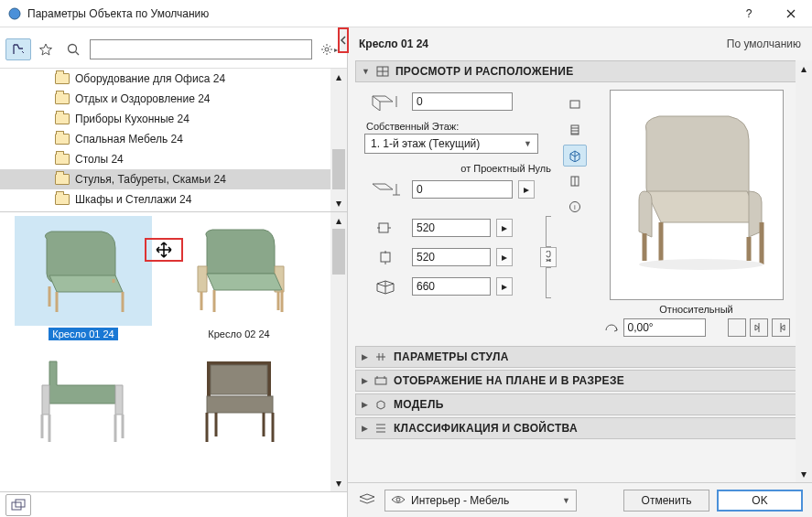 The image size is (812, 517). I want to click on tree-row: Приборы Кухонные 24, so click(174, 119).